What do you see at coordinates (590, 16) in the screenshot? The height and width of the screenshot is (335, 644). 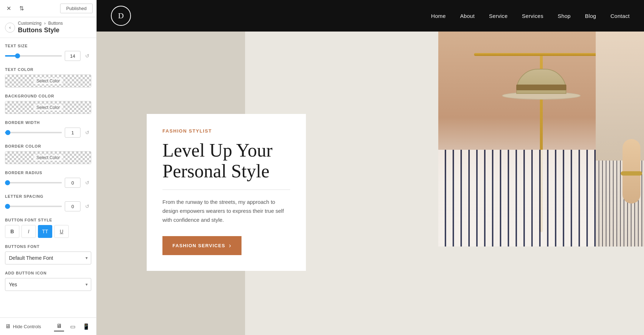 I see `nav-blog: Blog` at bounding box center [590, 16].